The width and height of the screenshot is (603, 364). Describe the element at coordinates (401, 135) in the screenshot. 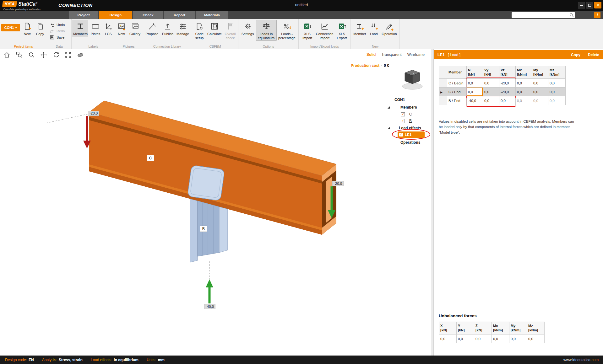

I see `checkbox-le1: ✓` at that location.